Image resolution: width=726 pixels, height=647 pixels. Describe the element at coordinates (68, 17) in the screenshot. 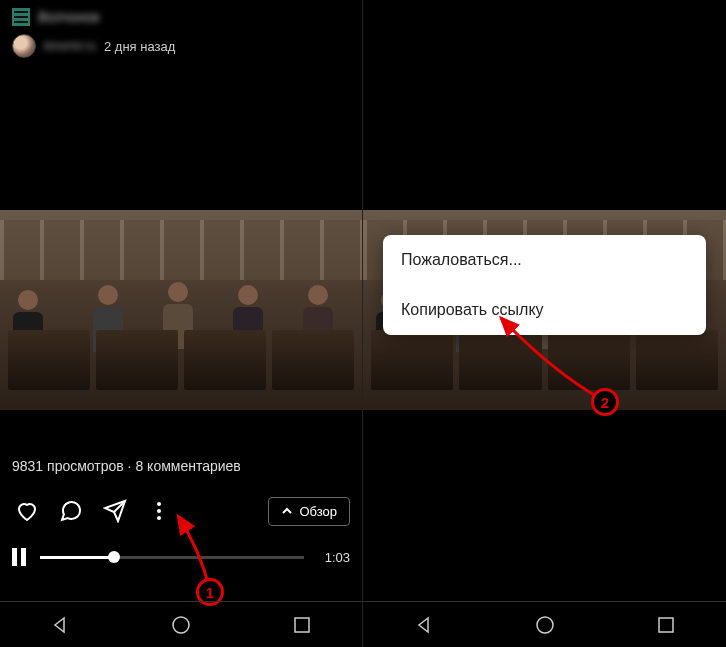

I see `post-title: Волчонок` at that location.